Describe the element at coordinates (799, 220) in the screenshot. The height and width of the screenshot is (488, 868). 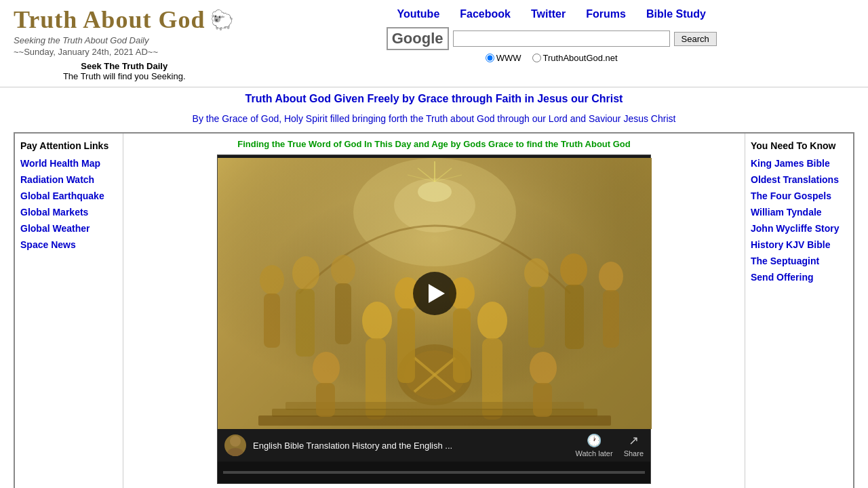
I see `right-links: King James BibleOldest TranslationsThe F…` at that location.